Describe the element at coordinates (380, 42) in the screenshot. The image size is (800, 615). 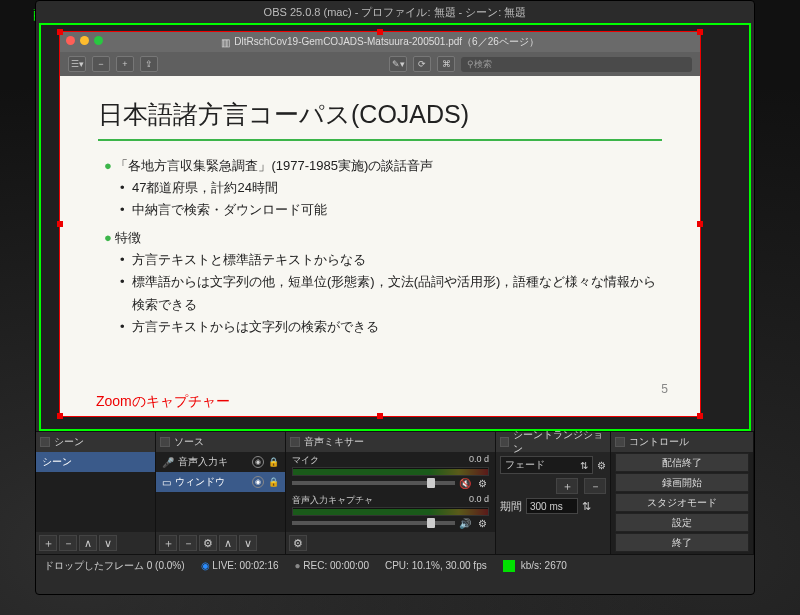
I see `pdf-titlebar: ▥ DltRschCov19-GemCOJADS-Matsuura-200501…` at that location.